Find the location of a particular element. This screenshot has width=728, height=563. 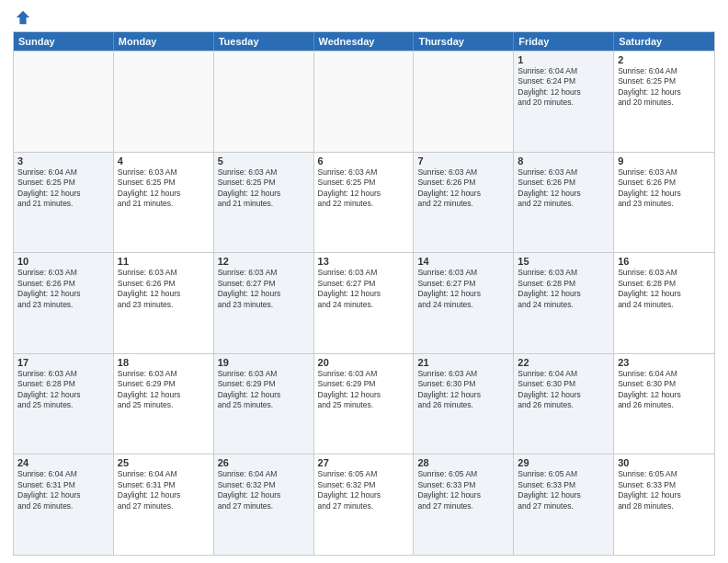

calendar-cell: 10Sunrise: 6:03 AM Sunset: 6:26 PM Dayli… is located at coordinates (64, 304).